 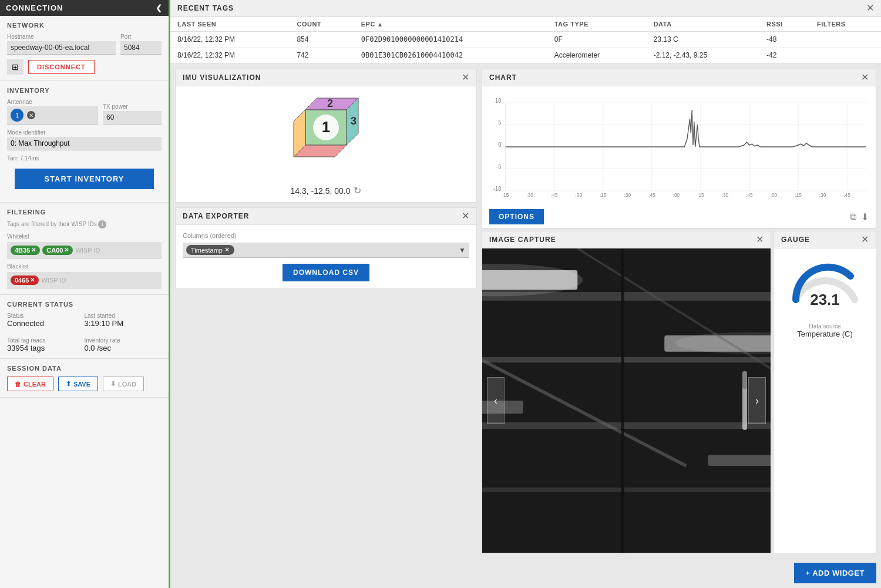 I want to click on inventory-rate-value: 0.0 /sec, so click(x=123, y=348).